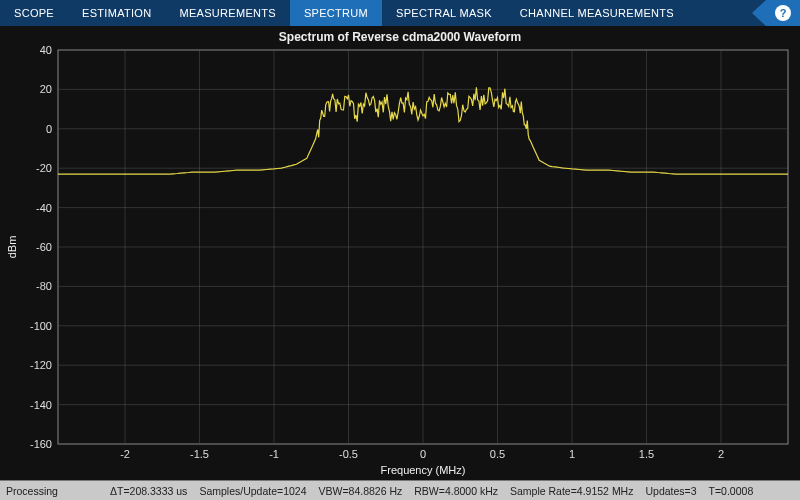 The image size is (800, 500). Describe the element at coordinates (44, 286) in the screenshot. I see `svg-text: -80` at that location.